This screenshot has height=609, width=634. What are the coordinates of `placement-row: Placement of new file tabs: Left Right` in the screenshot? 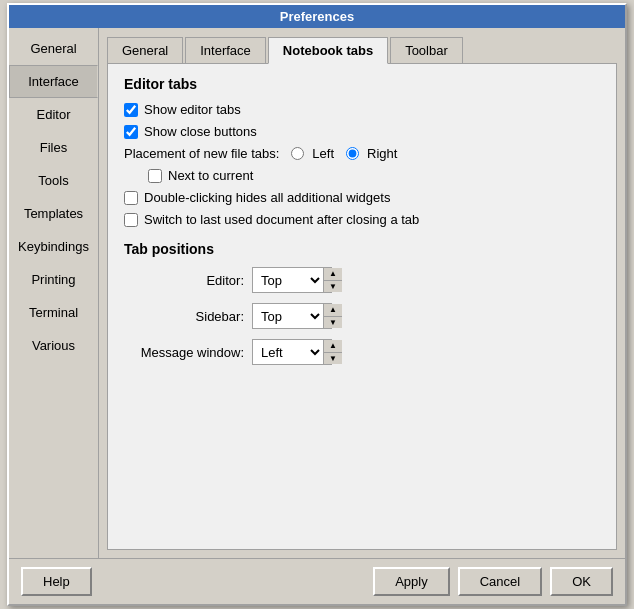 It's located at (362, 154).